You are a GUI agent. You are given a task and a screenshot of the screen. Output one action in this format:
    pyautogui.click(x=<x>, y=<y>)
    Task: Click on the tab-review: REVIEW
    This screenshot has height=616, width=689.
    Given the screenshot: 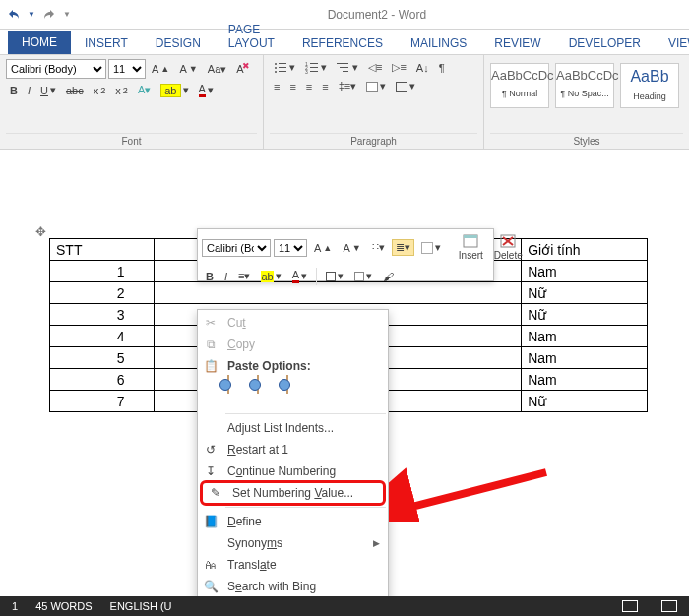 What is the action you would take?
    pyautogui.click(x=518, y=43)
    